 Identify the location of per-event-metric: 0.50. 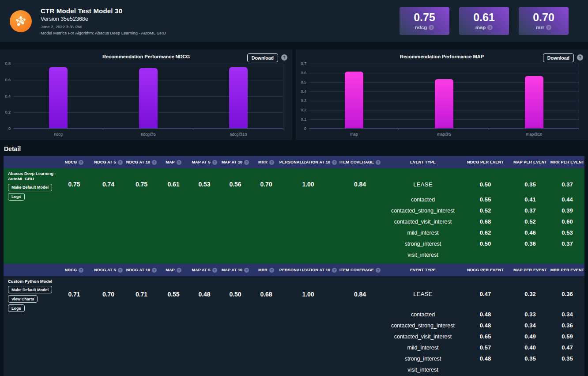
(486, 185).